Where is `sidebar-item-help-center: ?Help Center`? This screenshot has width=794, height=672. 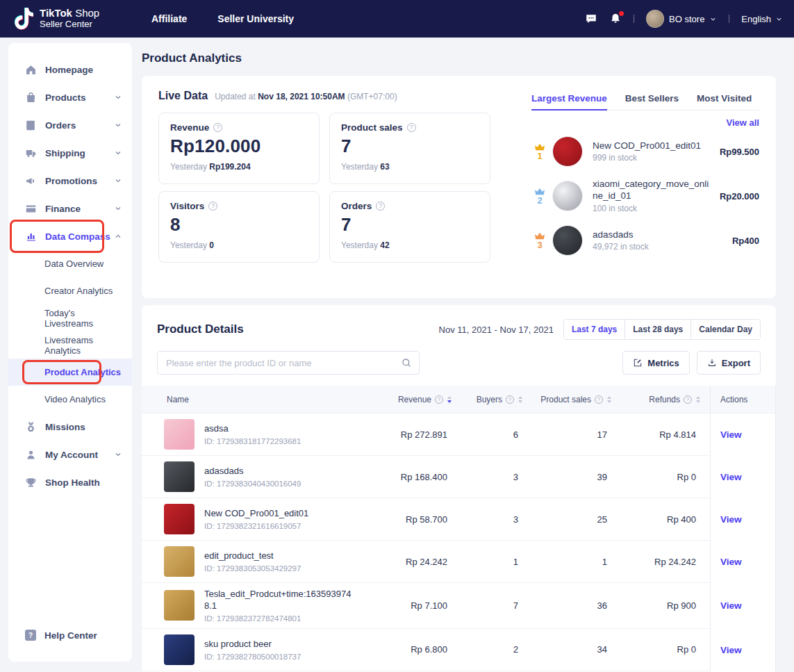
sidebar-item-help-center: ?Help Center is located at coordinates (70, 635).